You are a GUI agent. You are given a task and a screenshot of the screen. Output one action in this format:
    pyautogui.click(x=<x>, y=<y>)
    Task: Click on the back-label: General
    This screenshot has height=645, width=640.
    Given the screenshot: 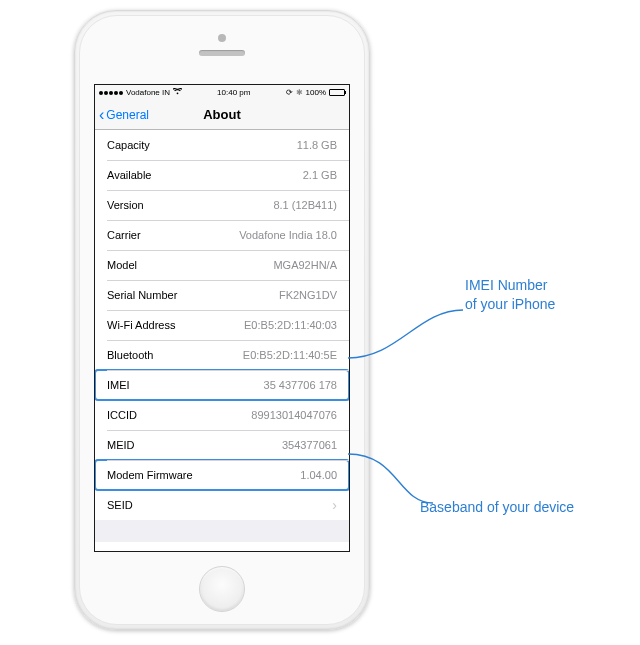 What is the action you would take?
    pyautogui.click(x=128, y=115)
    